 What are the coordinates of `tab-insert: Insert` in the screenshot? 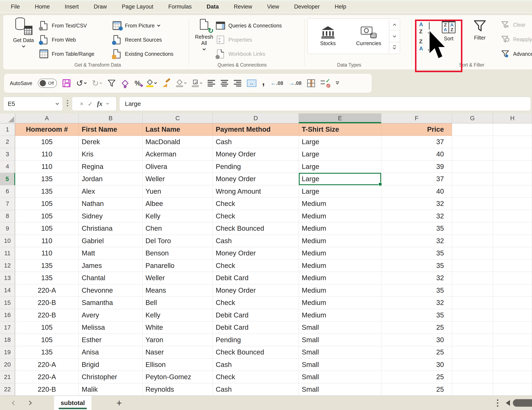 It's located at (72, 7).